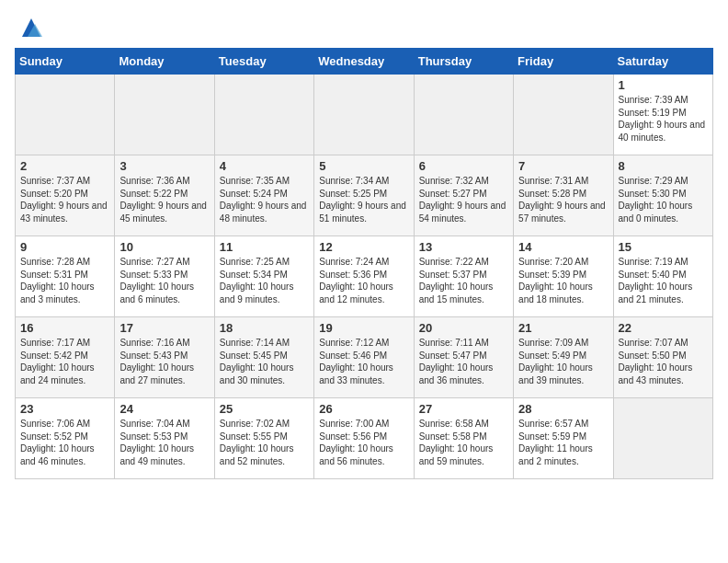 The image size is (728, 563). What do you see at coordinates (364, 281) in the screenshot?
I see `day-info: Sunrise: 7:24 AM Sunset: 5:36 PM Dayligh…` at bounding box center [364, 281].